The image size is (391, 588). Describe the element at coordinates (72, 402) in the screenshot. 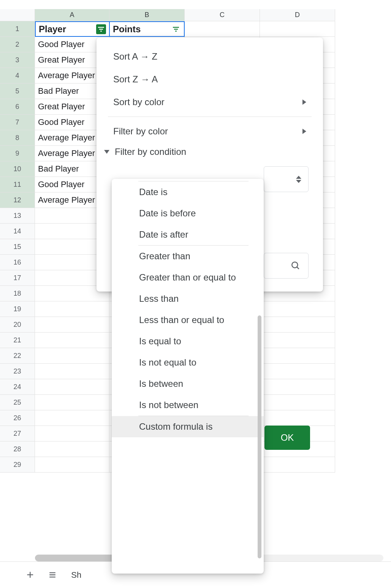

I see `cell-a25` at that location.